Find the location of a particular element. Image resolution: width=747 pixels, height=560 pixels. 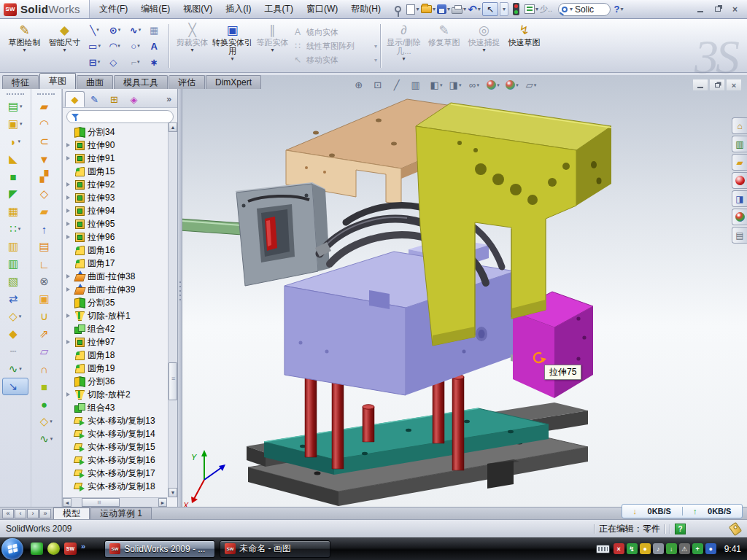

toolbar-button: ⊗ ▾ is located at coordinates (46, 281).